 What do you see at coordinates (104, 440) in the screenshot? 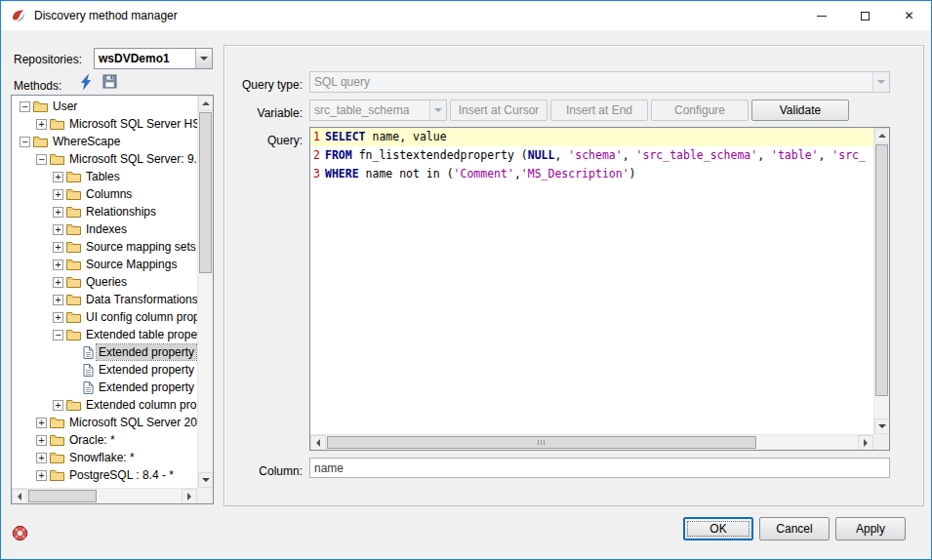
I see `tree-item: +Oracle: *` at bounding box center [104, 440].